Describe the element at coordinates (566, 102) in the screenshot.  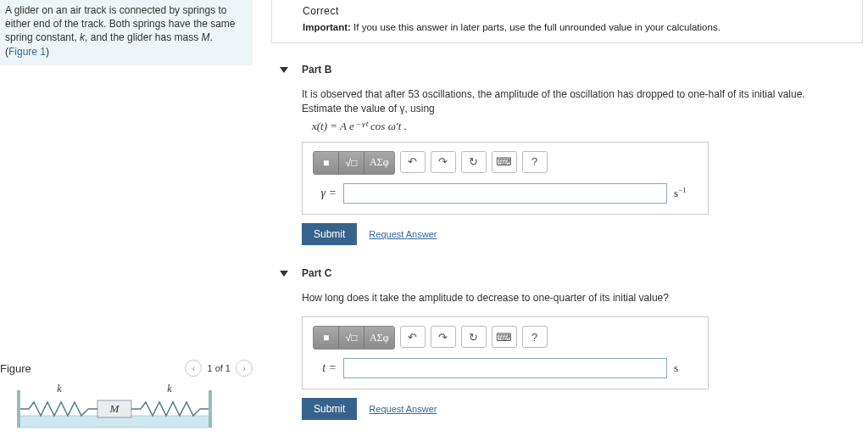
I see `part-b-prompt: It is observed that after 53 oscillation…` at that location.